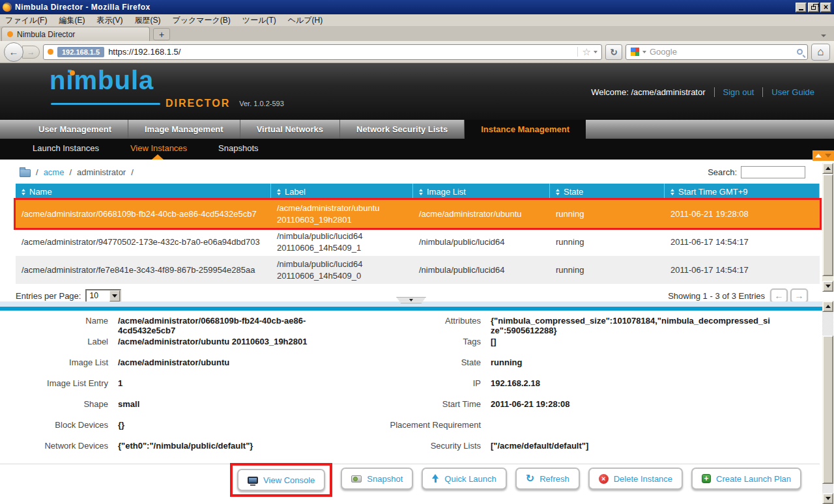 The height and width of the screenshot is (504, 834). Describe the element at coordinates (827, 402) in the screenshot. I see `details-scrollbar` at that location.